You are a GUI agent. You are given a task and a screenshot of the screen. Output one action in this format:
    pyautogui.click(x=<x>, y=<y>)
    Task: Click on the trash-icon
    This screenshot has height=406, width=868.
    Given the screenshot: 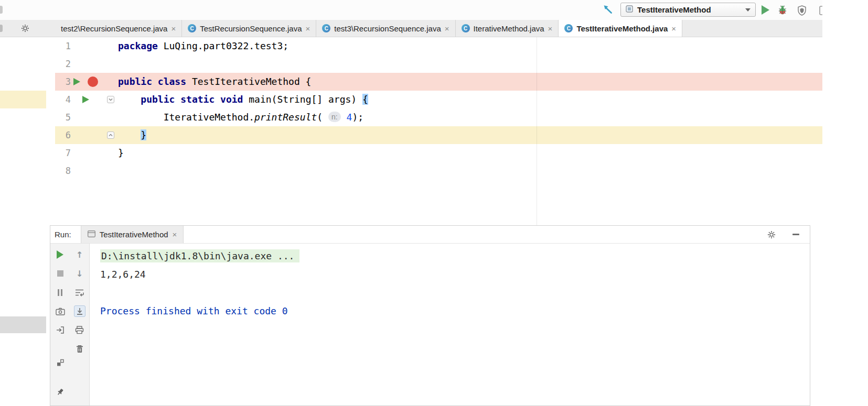 What is the action you would take?
    pyautogui.click(x=80, y=349)
    